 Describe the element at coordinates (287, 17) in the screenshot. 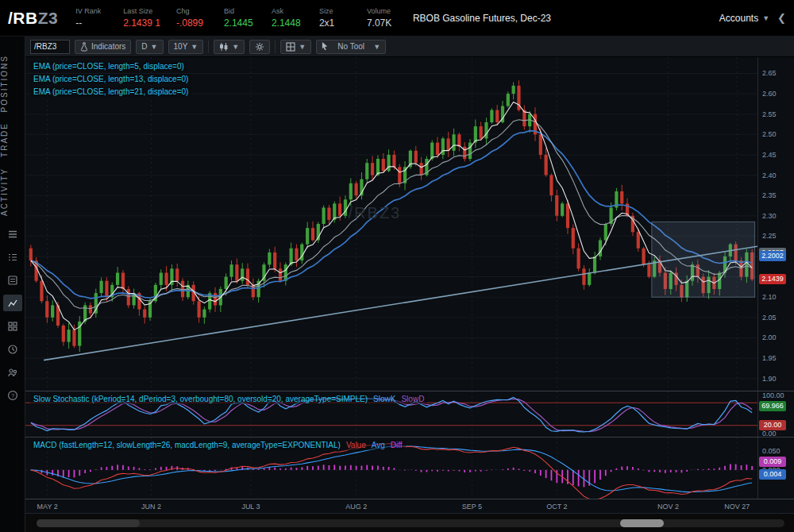

I see `quote-field-ask: Ask2.1448` at that location.